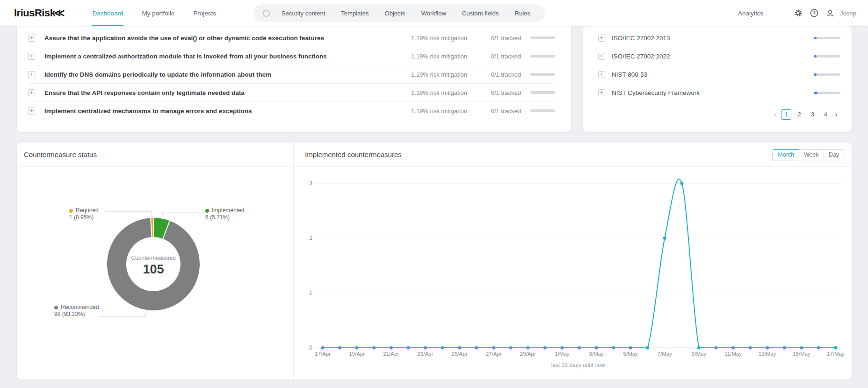  Describe the element at coordinates (459, 348) in the screenshot. I see `data-point-25-apr` at that location.